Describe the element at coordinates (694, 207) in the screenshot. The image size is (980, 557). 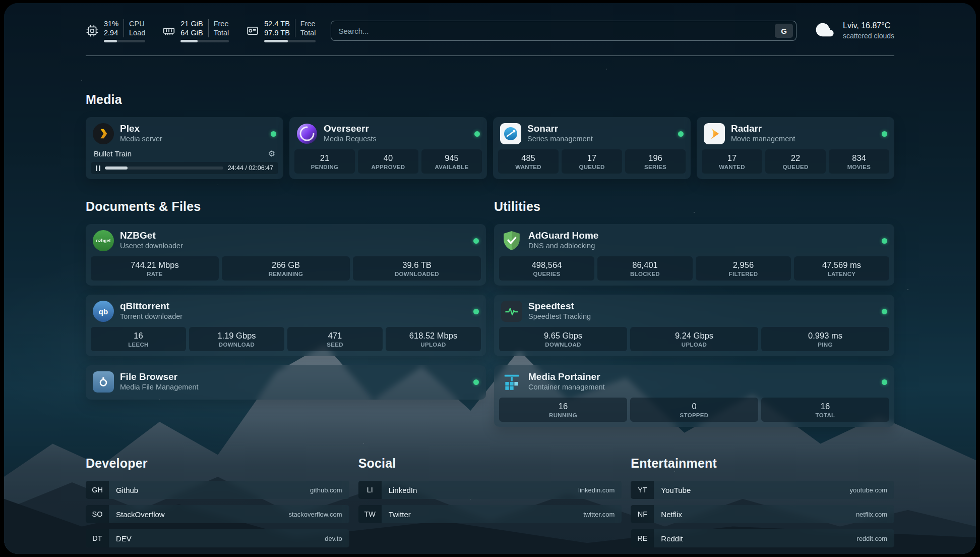
I see `section-title-utilities: Utilities` at that location.